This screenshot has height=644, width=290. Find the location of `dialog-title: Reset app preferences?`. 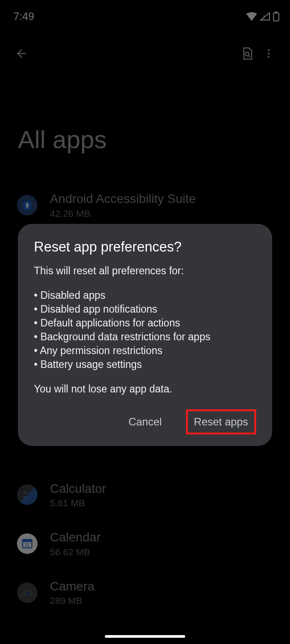

dialog-title: Reset app preferences? is located at coordinates (145, 247).